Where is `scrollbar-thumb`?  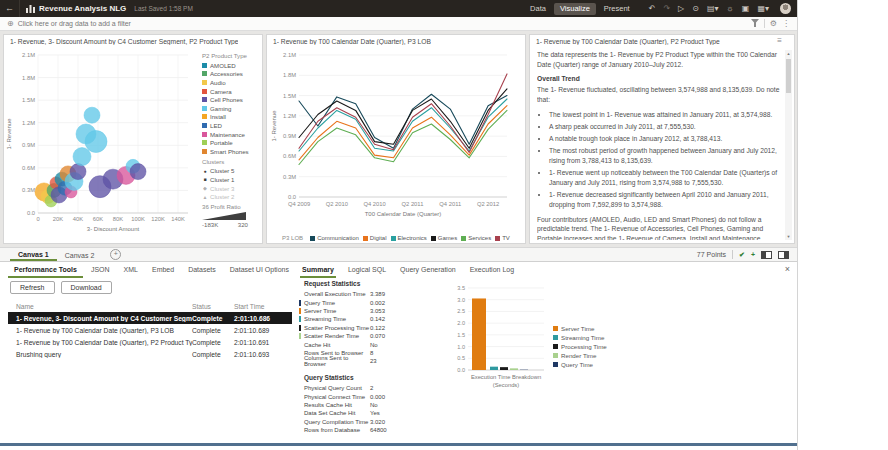 scrollbar-thumb is located at coordinates (788, 76).